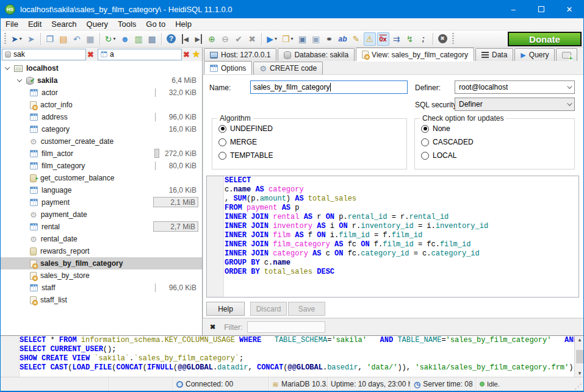 This screenshot has width=584, height=392. I want to click on tree-item-address: address96,0 KiB, so click(101, 117).